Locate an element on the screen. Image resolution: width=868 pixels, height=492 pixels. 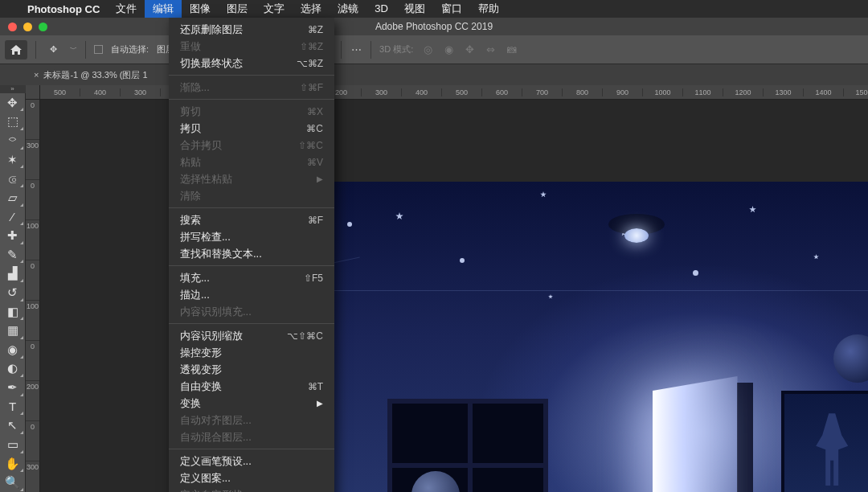
close-window-button is located at coordinates (13, 27).